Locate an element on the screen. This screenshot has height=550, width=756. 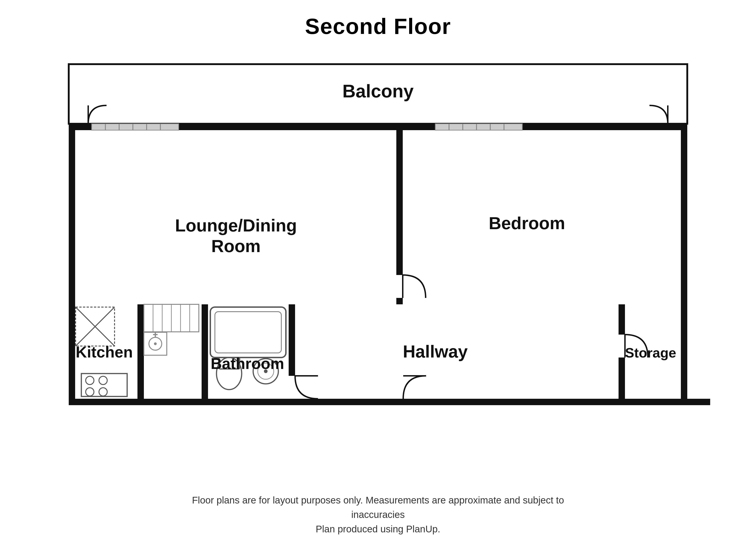
disclaimer-line1: Floor plans are for layout purposes only… is located at coordinates (378, 500).